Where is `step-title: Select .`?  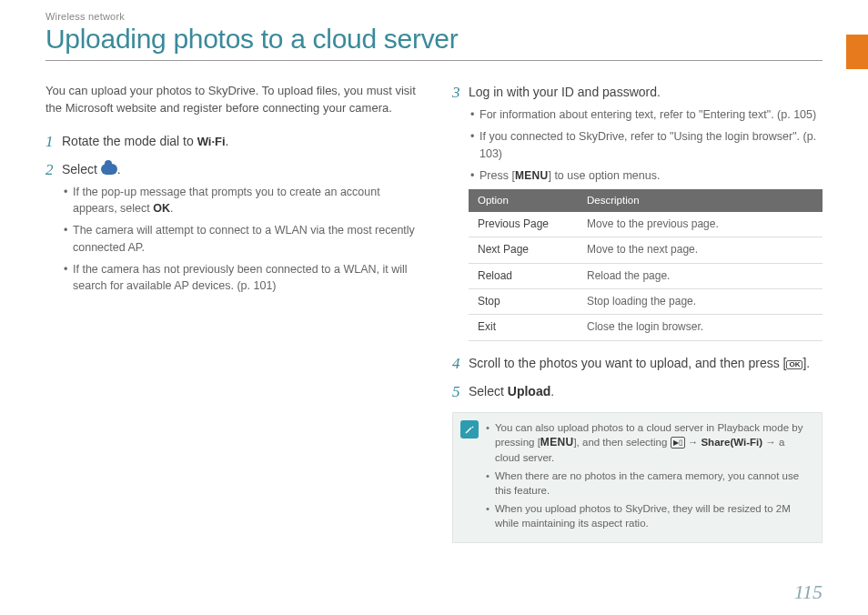 step-title: Select . is located at coordinates (238, 169).